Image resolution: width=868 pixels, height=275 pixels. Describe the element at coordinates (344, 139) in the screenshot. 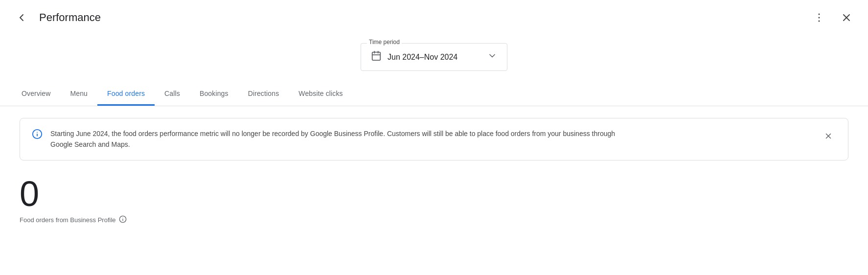

I see `info-banner-text: Starting June 2024, the food orders perf…` at that location.